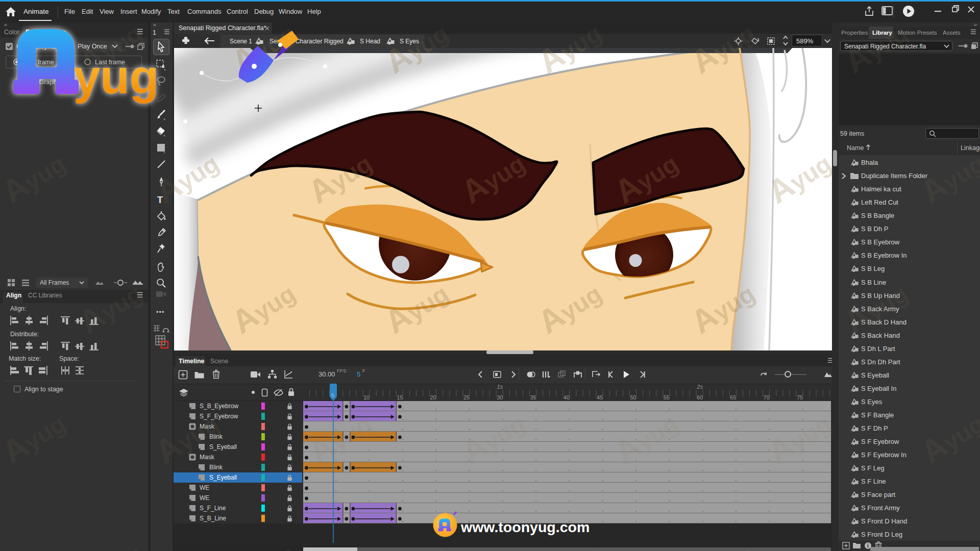 This screenshot has height=551, width=980. I want to click on svg-text: 60, so click(700, 397).